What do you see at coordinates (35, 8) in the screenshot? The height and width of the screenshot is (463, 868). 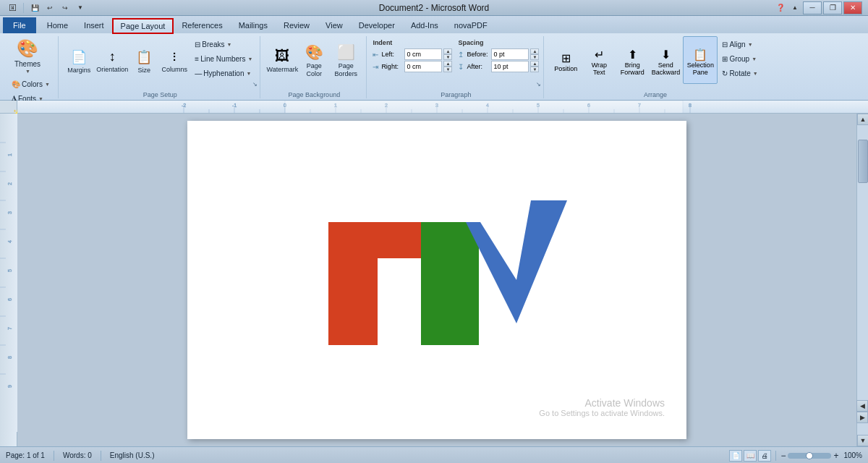 I see `save-quick-btn: 💾` at bounding box center [35, 8].